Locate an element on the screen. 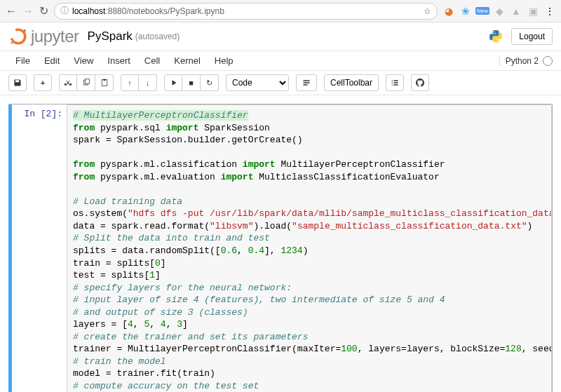 This screenshot has width=561, height=392. run-button is located at coordinates (173, 83).